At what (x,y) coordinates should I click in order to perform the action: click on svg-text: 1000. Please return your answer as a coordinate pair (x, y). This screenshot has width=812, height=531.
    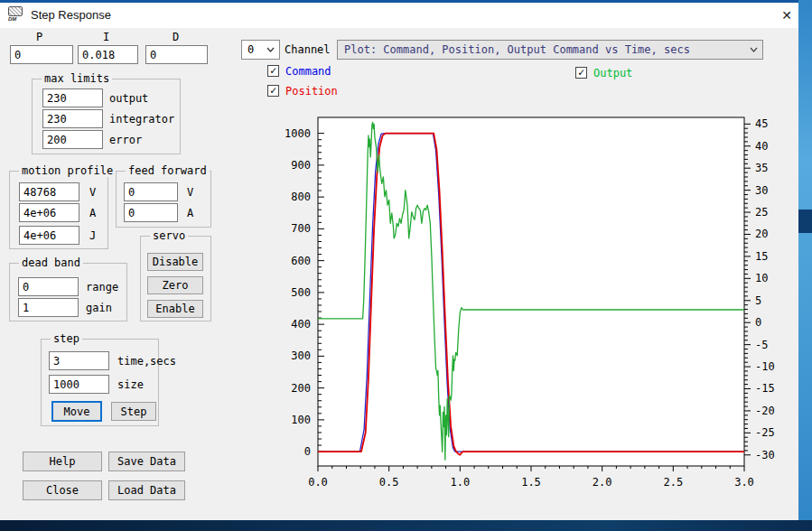
    Looking at the image, I should click on (298, 134).